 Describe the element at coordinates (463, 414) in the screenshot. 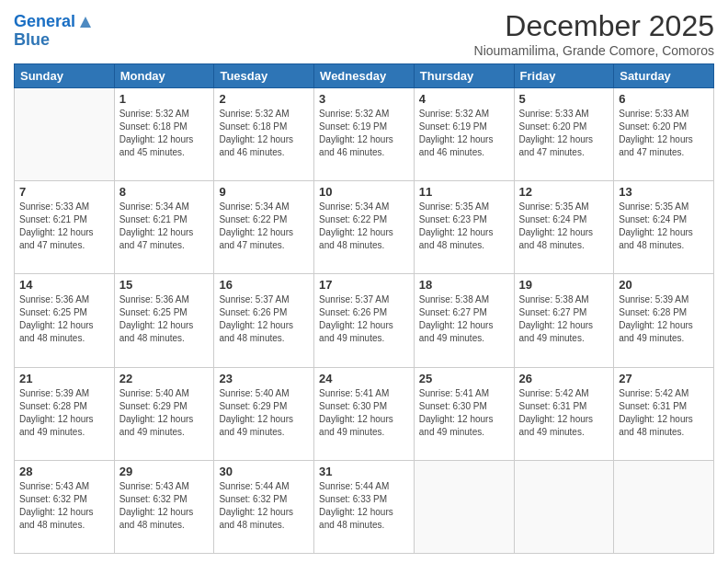

I see `calendar-cell: 25Sunrise: 5:41 AM Sunset: 6:30 PM Dayli…` at that location.